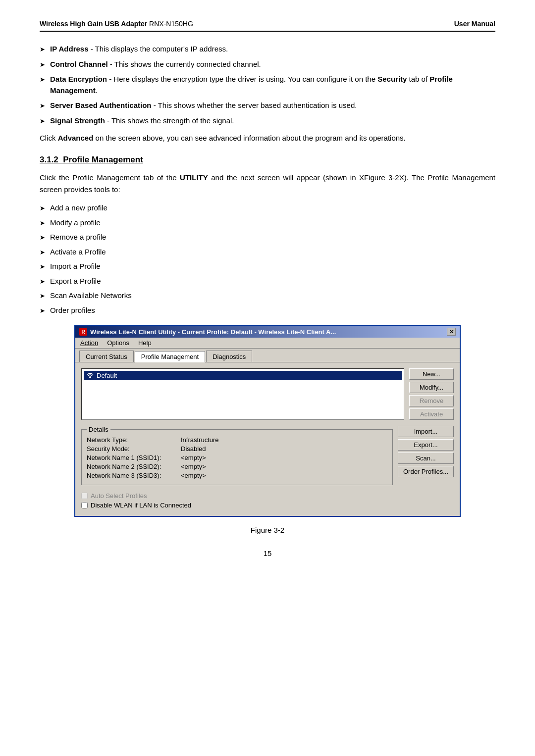 The image size is (535, 756). Describe the element at coordinates (268, 64) in the screenshot. I see `bullet-control-channel: ➤ Control Channel - This shows the curre…` at that location.